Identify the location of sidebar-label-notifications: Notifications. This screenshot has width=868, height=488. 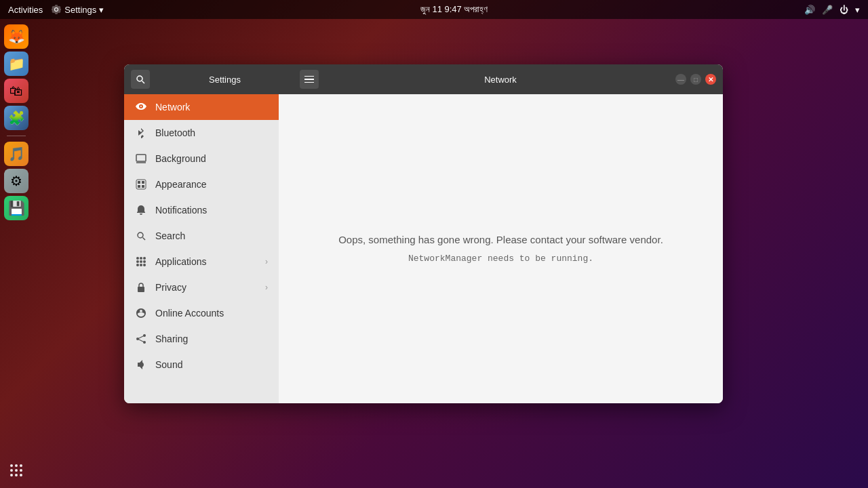
(212, 210).